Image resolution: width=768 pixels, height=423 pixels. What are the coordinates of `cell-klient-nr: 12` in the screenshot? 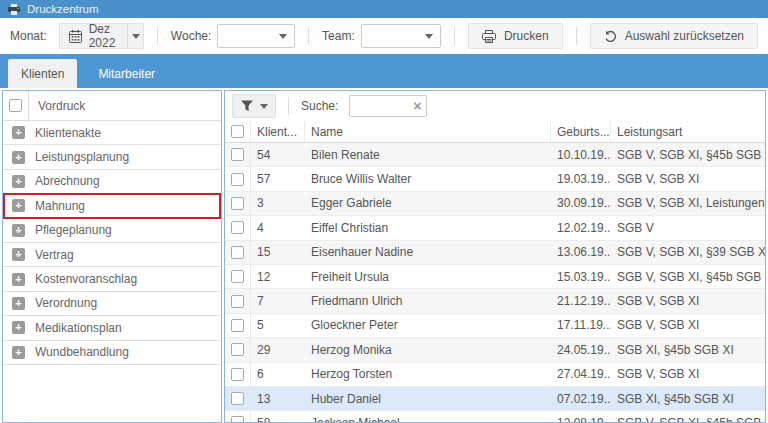 It's located at (278, 276).